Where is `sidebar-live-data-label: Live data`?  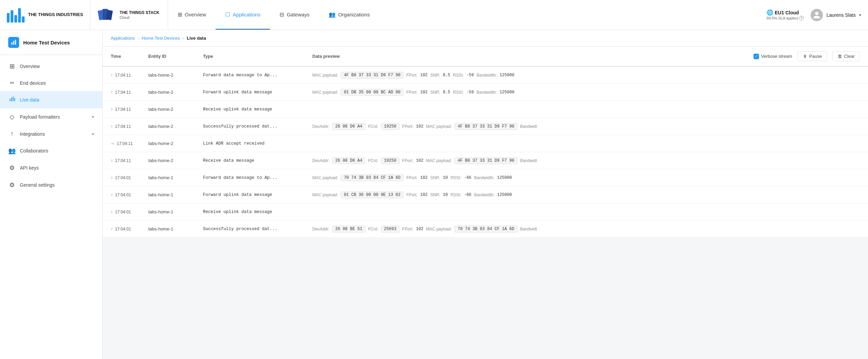 sidebar-live-data-label: Live data is located at coordinates (29, 100).